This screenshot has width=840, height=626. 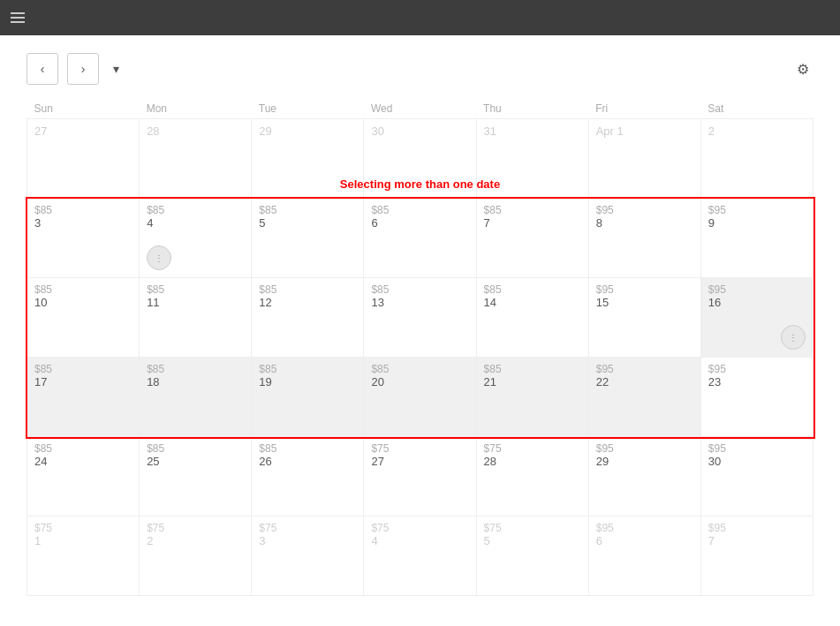 What do you see at coordinates (420, 109) in the screenshot?
I see `day-header-wed: Wed` at bounding box center [420, 109].